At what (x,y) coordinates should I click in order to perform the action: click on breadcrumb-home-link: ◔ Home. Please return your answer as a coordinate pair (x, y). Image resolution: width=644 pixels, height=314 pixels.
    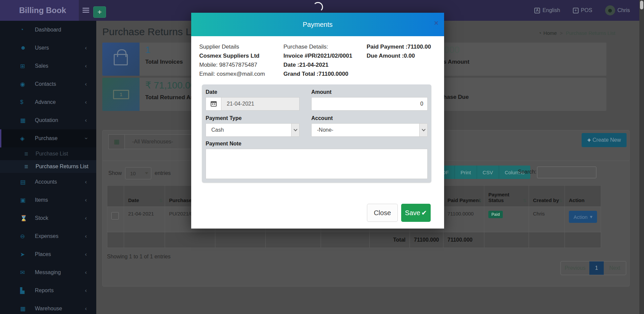
    Looking at the image, I should click on (547, 33).